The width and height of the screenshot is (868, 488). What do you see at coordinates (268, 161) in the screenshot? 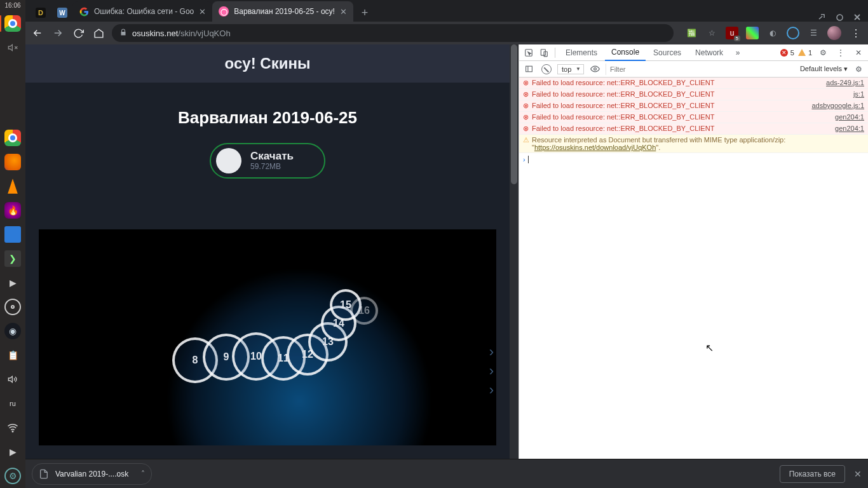
I see `download-button: Скачать 59.72MB` at bounding box center [268, 161].